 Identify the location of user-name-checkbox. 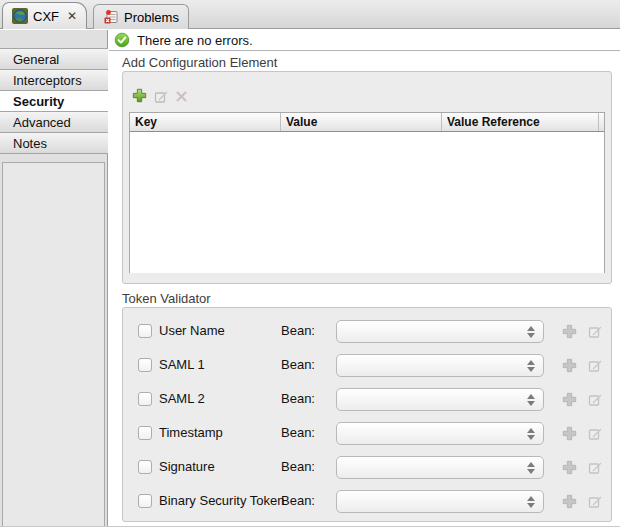
(145, 331).